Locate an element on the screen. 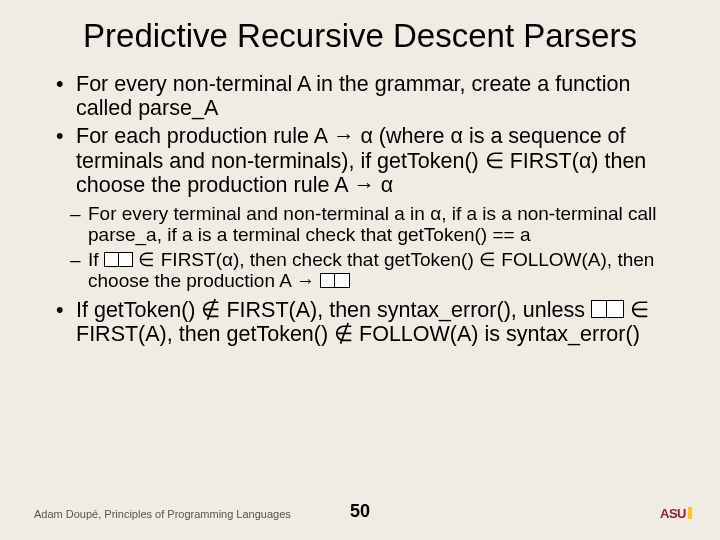  logo: ASU is located at coordinates (676, 513).